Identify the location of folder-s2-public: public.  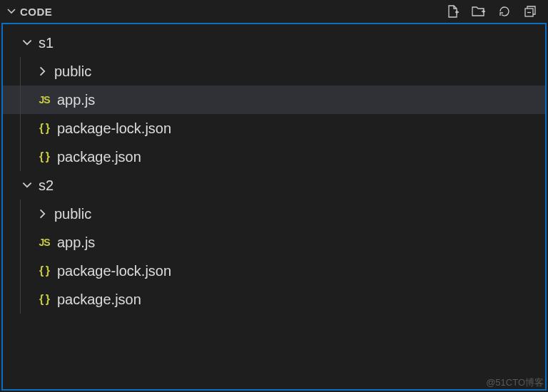
(274, 214).